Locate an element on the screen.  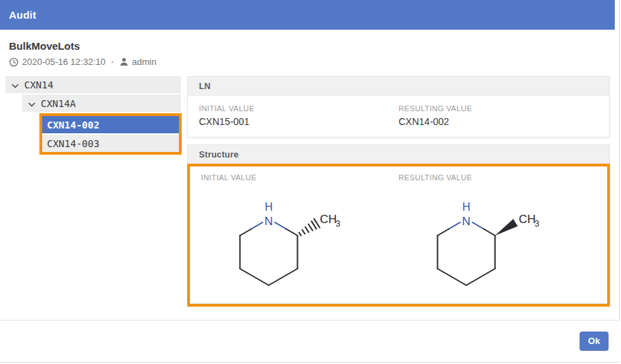
dialog-title: Audit is located at coordinates (18, 15).